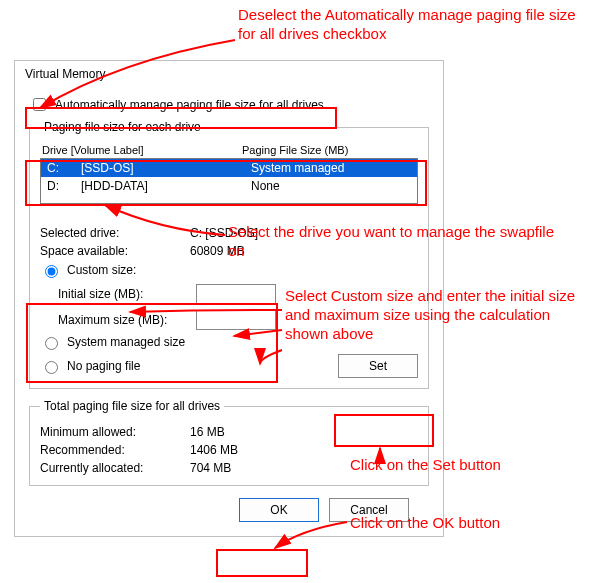 The height and width of the screenshot is (583, 600). I want to click on drive-size: System managed, so click(298, 168).